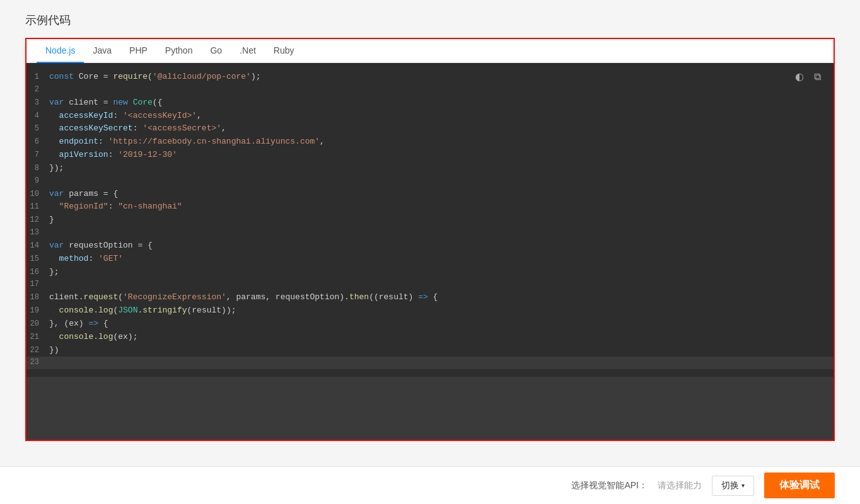 The width and height of the screenshot is (860, 504). I want to click on code-line-19: 19 console.log(JSON.stringify(result));, so click(430, 311).